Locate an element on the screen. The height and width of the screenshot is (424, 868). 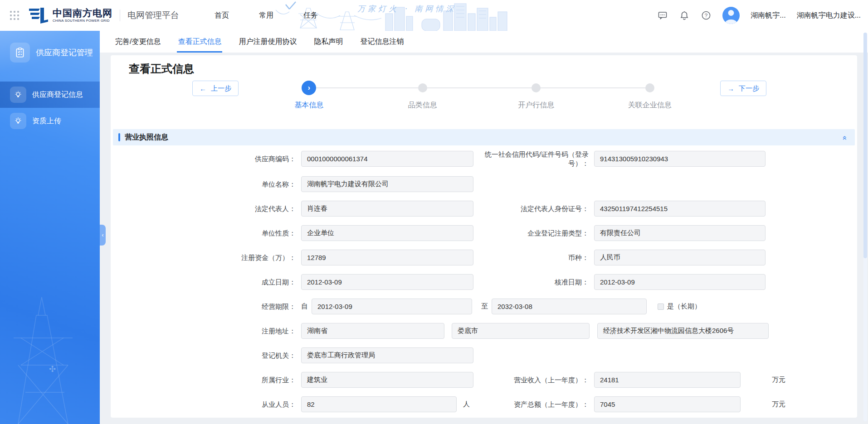
step-category-info: 品类信息 is located at coordinates (423, 95).